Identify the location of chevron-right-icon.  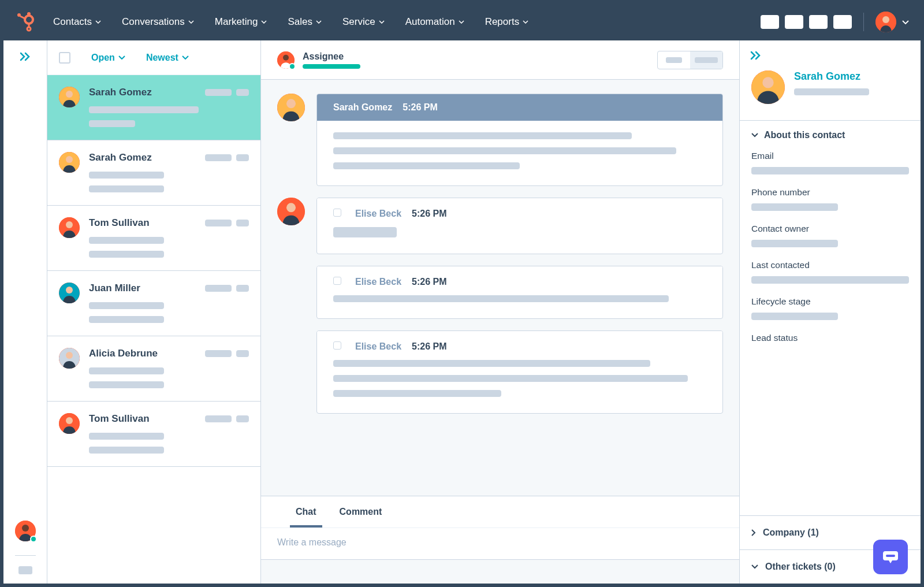
(754, 533).